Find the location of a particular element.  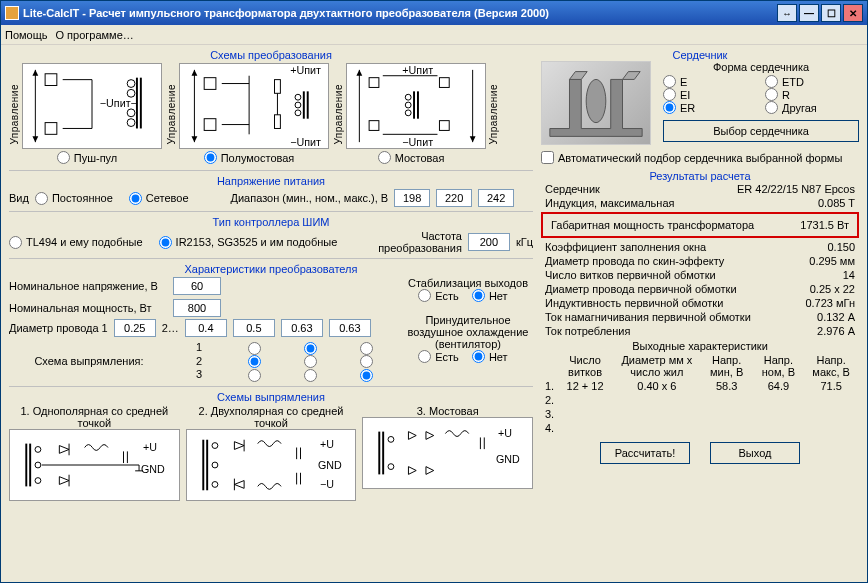

wire-d3-input is located at coordinates (254, 328).